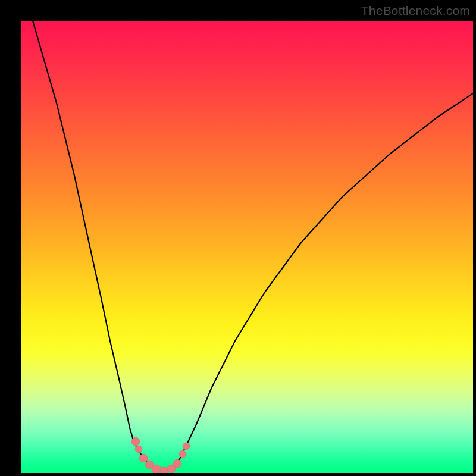 The height and width of the screenshot is (476, 476). I want to click on watermark-text: TheBottleneck.com, so click(415, 11).